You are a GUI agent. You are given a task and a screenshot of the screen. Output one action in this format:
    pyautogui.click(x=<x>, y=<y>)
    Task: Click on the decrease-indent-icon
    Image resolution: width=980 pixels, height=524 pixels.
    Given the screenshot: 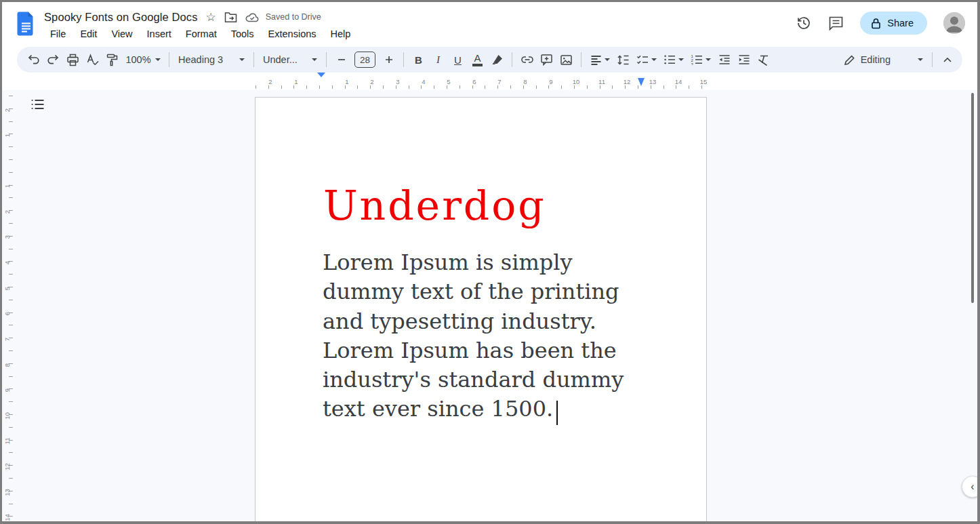 What is the action you would take?
    pyautogui.click(x=724, y=60)
    